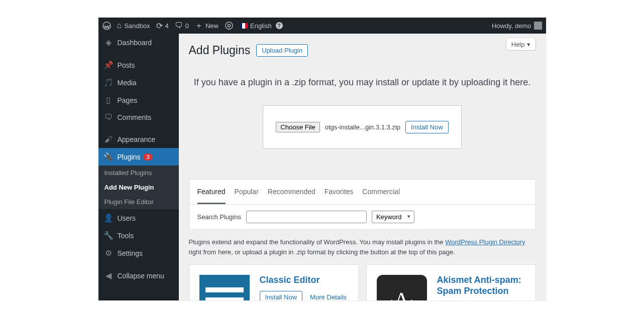 This screenshot has width=644, height=320. Describe the element at coordinates (139, 167) in the screenshot. I see `admin-sidebar: ◈Dashboard 📌Posts 🎵Media ▯Pages 🗨Comment…` at that location.